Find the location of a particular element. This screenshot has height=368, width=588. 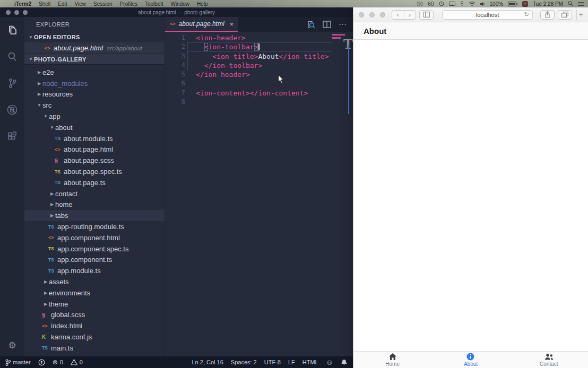

menu-edit: Edit is located at coordinates (63, 4).